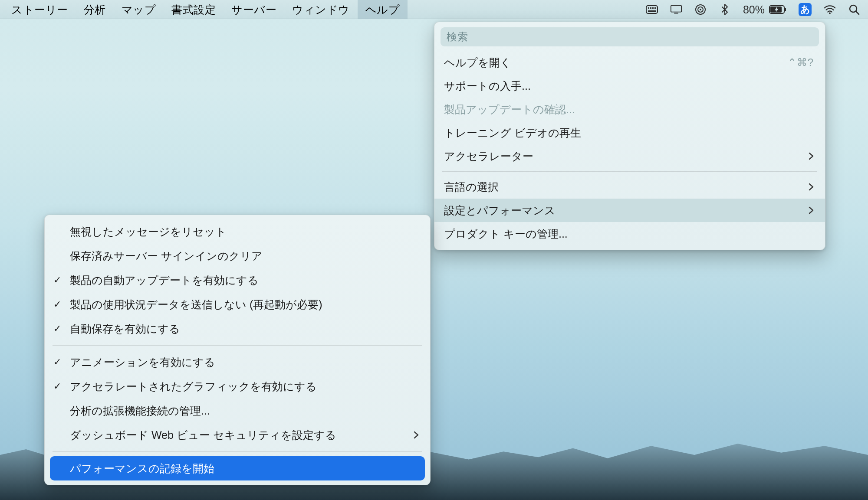  What do you see at coordinates (630, 37) in the screenshot?
I see `help-search-input` at bounding box center [630, 37].